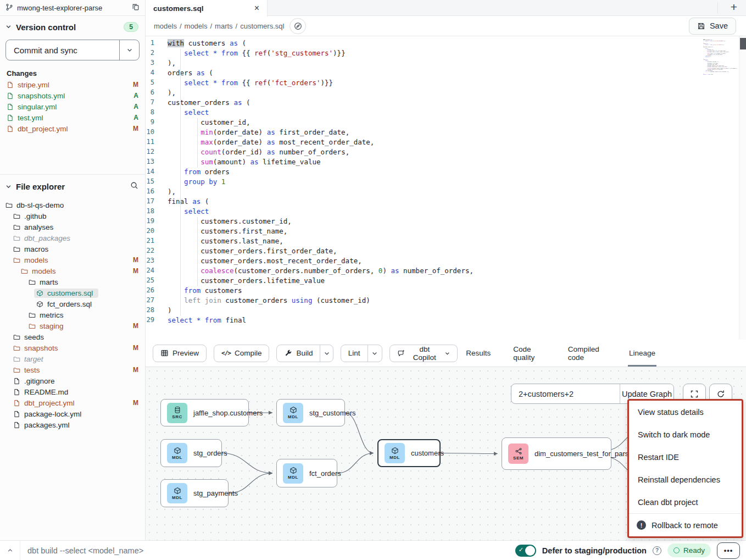  I want to click on minimap: with customers as ( select * from {{ ref…, so click(720, 58).